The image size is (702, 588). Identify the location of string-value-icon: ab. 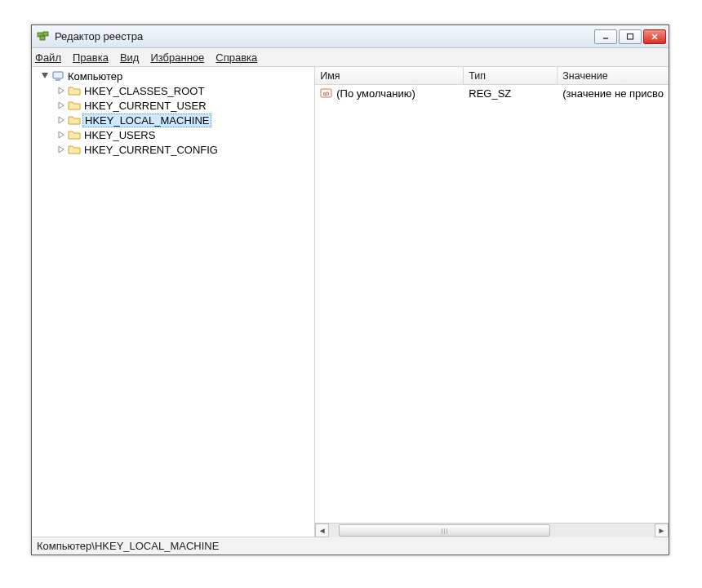
(327, 93).